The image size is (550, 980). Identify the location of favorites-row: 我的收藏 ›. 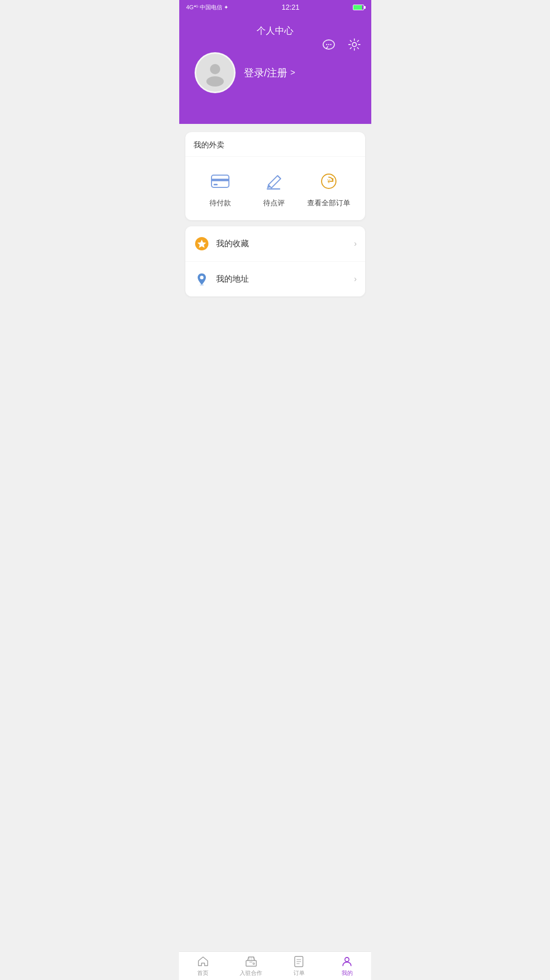
(276, 244).